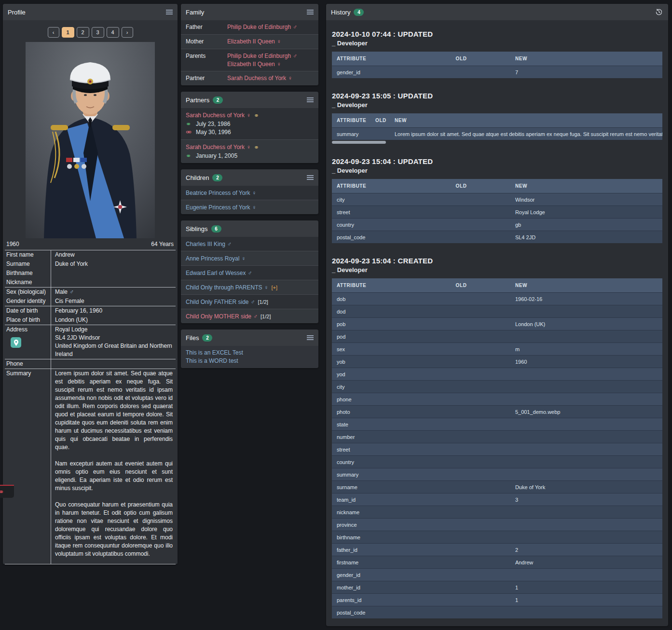 The height and width of the screenshot is (630, 672). What do you see at coordinates (216, 259) in the screenshot?
I see `person-link: Anne Princess Royal ♀` at bounding box center [216, 259].